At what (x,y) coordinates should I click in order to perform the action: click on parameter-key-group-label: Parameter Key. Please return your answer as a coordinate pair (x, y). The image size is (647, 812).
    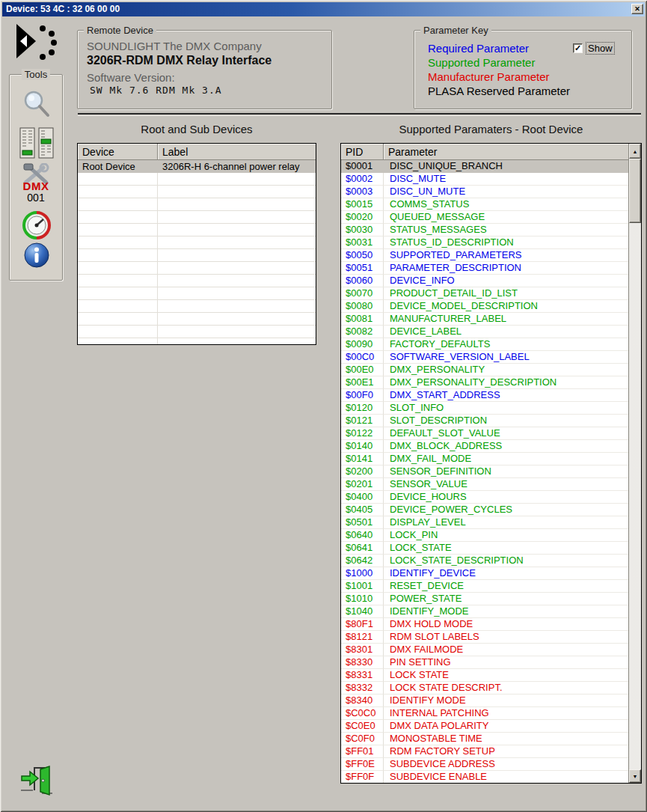
    Looking at the image, I should click on (456, 30).